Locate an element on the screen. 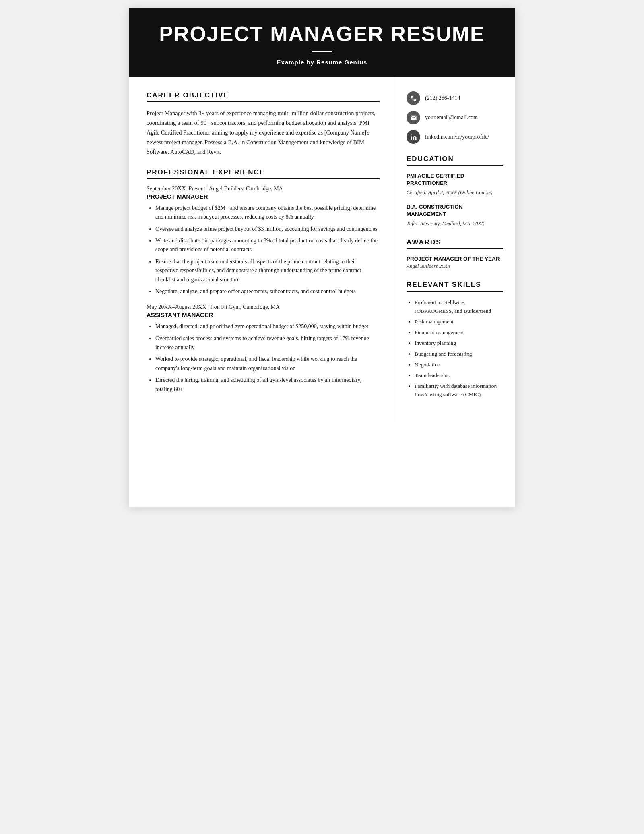 The image size is (644, 834). list-item: Team leadership is located at coordinates (459, 375).